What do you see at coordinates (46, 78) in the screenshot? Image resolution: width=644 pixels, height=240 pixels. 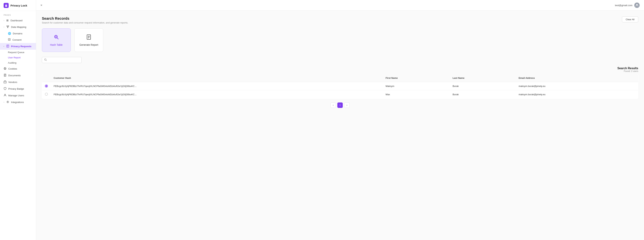 I see `table-header-select` at bounding box center [46, 78].